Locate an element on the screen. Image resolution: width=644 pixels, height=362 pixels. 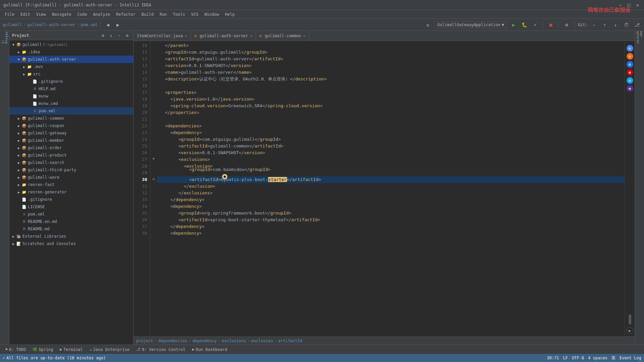
play-icon: ▶ is located at coordinates (630, 330).